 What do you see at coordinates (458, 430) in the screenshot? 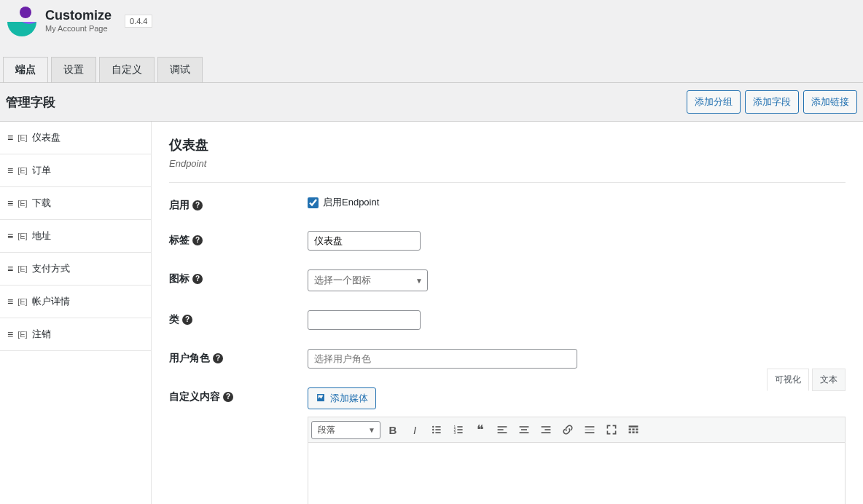
I see `numbered-list-icon: 123` at bounding box center [458, 430].